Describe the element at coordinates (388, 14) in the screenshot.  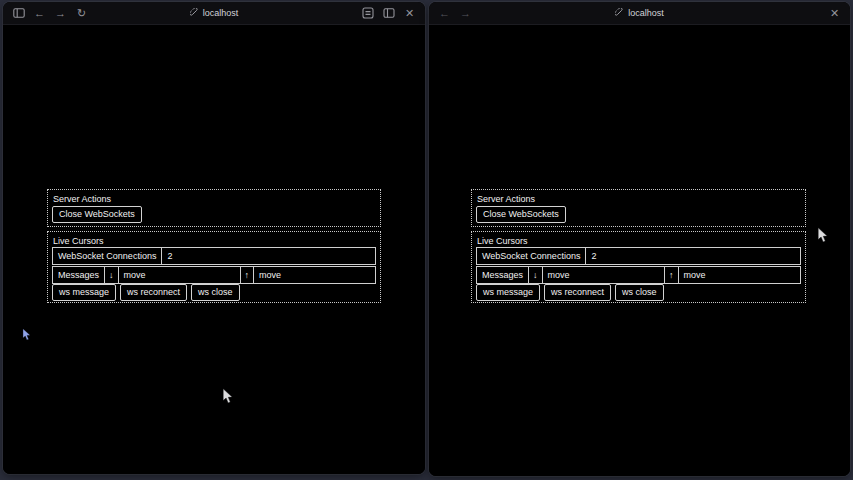
I see `split-view-icon` at that location.